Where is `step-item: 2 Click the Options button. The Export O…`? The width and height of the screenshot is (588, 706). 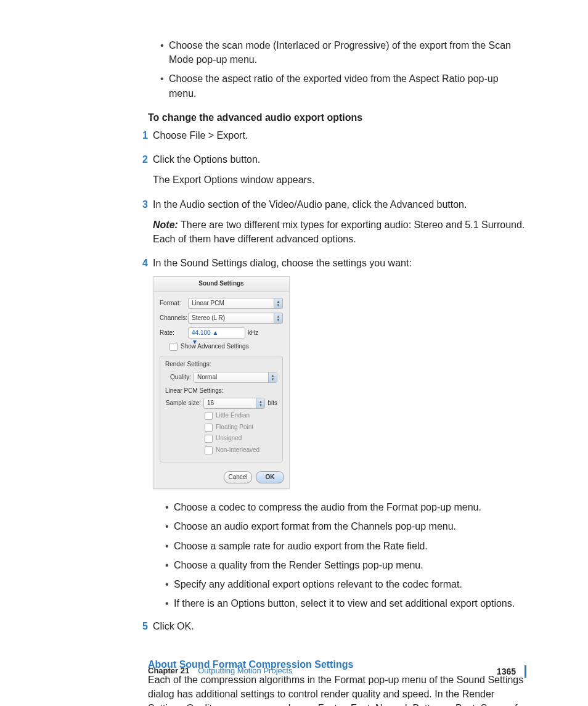
step-item: 2 Click the Options button. The Export O… is located at coordinates (337, 173).